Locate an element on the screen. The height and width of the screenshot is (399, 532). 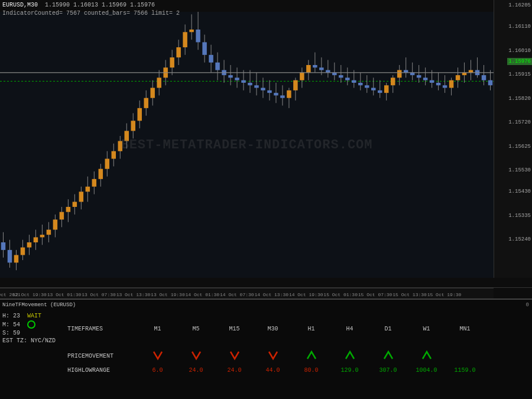
time-label: 14 Oct 13:30 is located at coordinates (271, 294).